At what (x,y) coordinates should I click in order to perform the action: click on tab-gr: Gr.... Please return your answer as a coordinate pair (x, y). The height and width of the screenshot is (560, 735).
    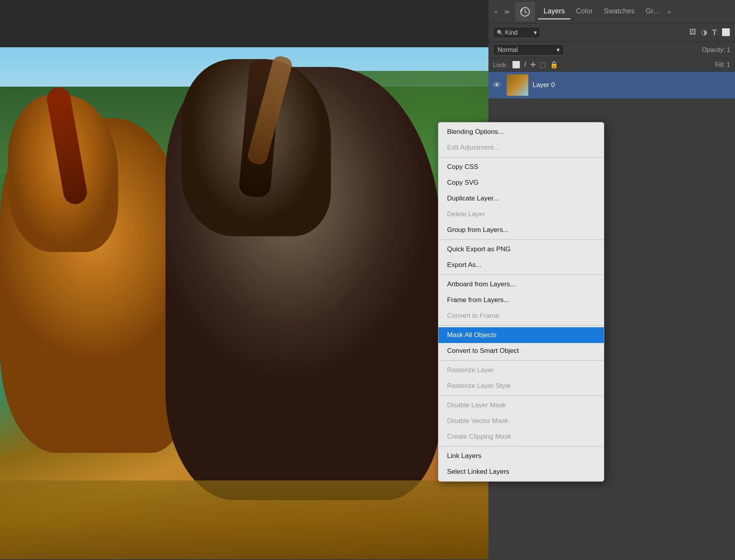
    Looking at the image, I should click on (652, 12).